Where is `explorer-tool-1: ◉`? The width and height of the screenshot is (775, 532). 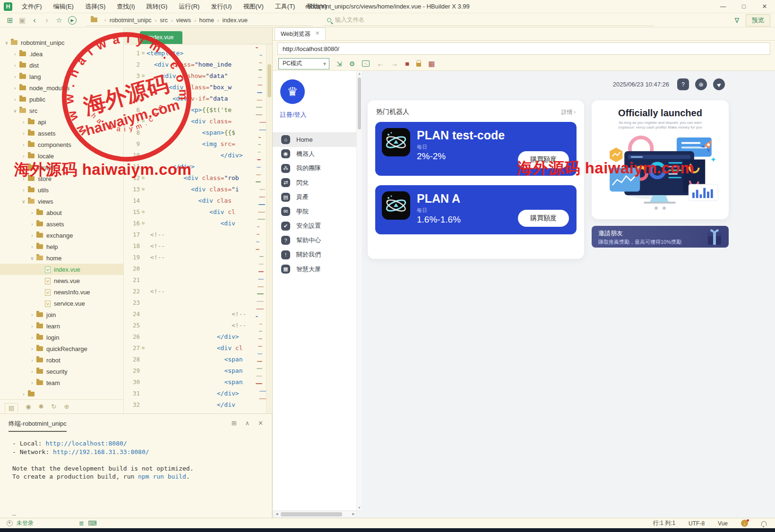
explorer-tool-1: ◉ is located at coordinates (28, 406).